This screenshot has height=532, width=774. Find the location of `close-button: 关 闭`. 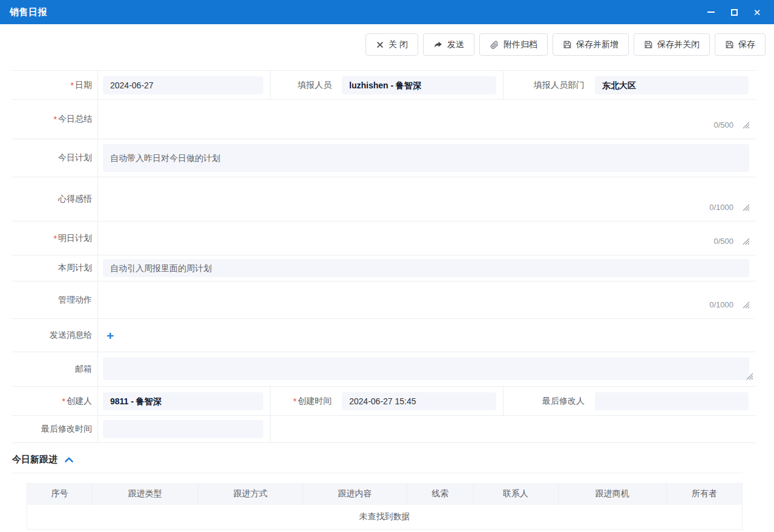

close-button: 关 闭 is located at coordinates (392, 45).